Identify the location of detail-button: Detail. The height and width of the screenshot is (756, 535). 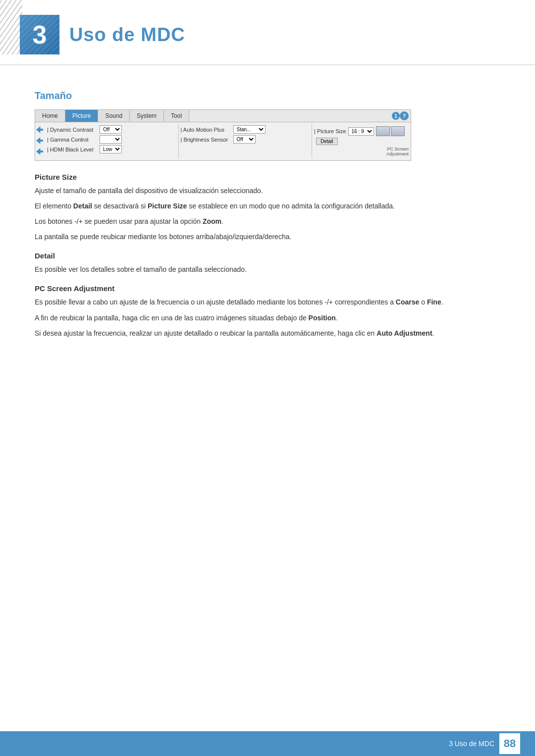
(327, 142).